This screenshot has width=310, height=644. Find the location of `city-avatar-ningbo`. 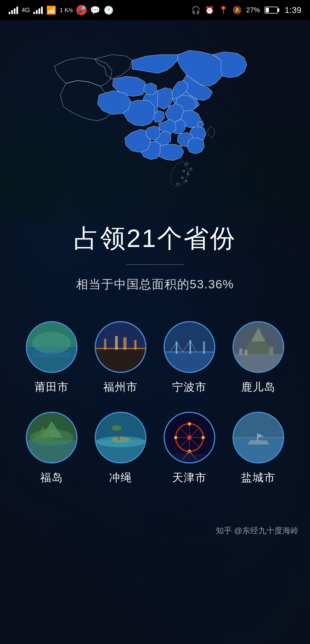

city-avatar-ningbo is located at coordinates (189, 347).